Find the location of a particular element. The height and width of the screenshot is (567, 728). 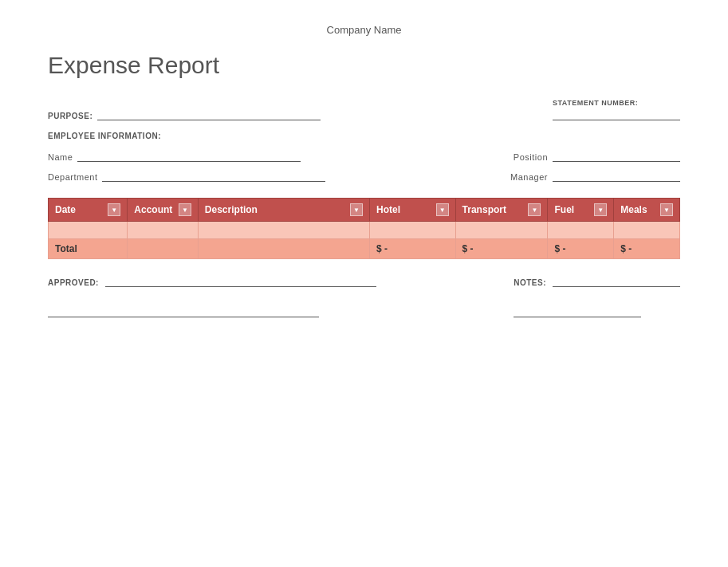

name-position-row: Name Position is located at coordinates (364, 156).